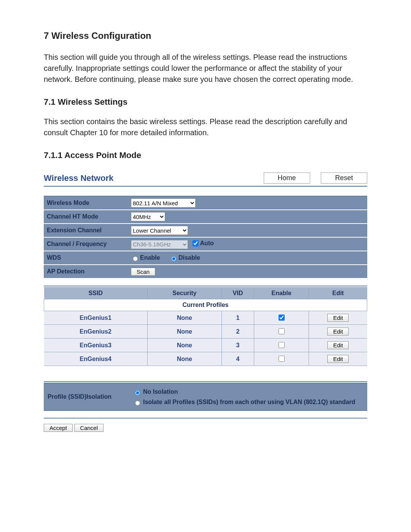  What do you see at coordinates (206, 327) in the screenshot?
I see `current-profiles-table: Current Profiles SSID Security VID Enabl…` at bounding box center [206, 327].